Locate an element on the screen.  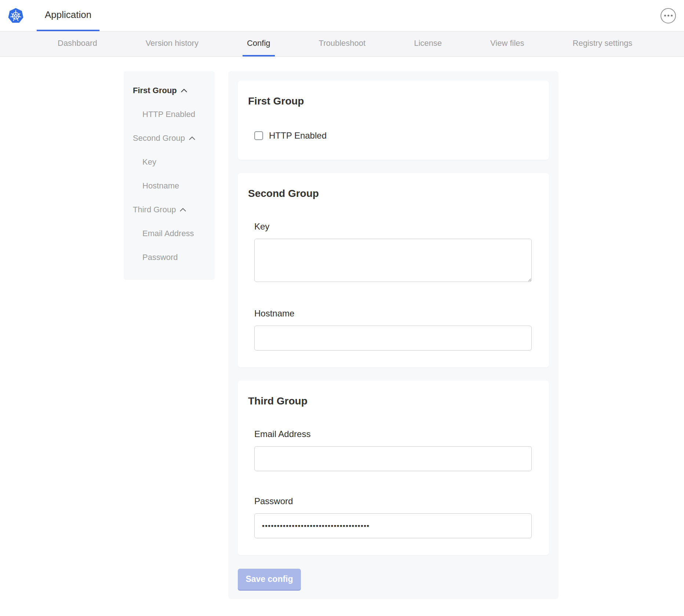
tab-dashboard: Dashboard is located at coordinates (77, 44).